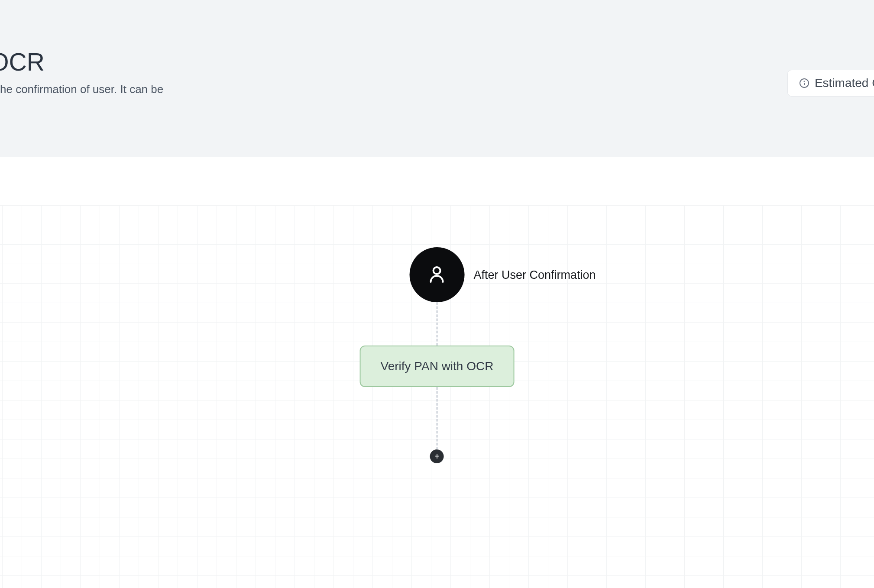 The width and height of the screenshot is (874, 588). Describe the element at coordinates (437, 275) in the screenshot. I see `user-icon` at that location.